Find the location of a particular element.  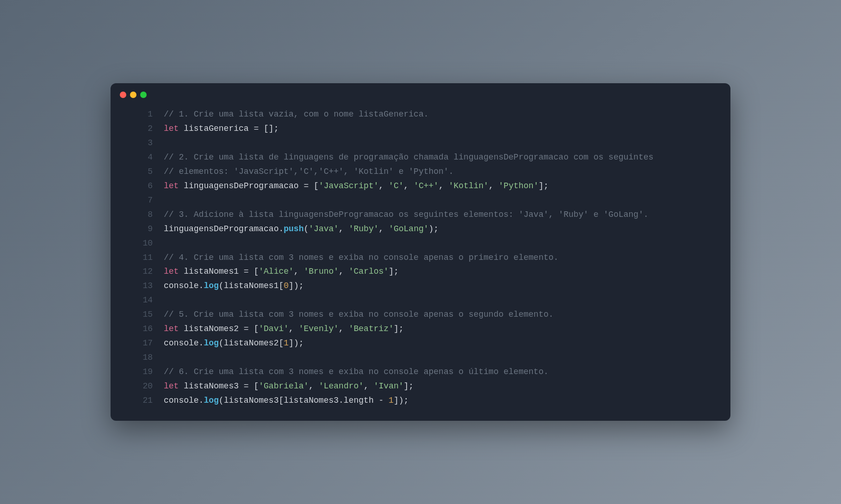

code-line: 15// 5. Crie uma lista com 3 nomes e exi… is located at coordinates (420, 314).